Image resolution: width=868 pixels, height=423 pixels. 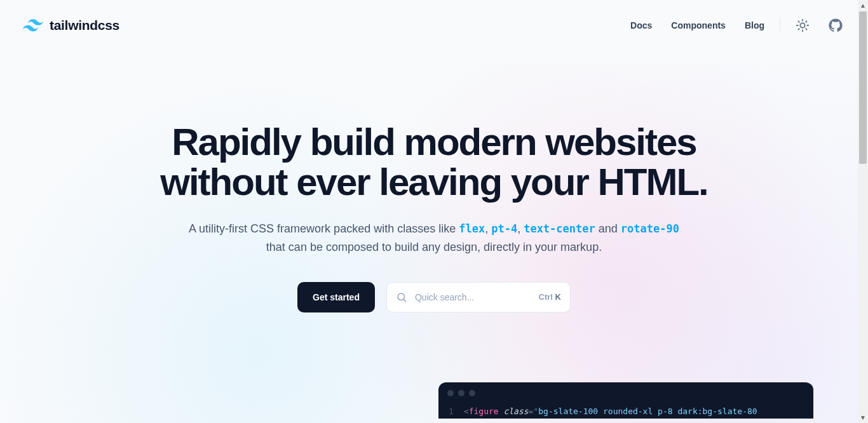 What do you see at coordinates (863, 88) in the screenshot?
I see `scrollbar-thumb` at bounding box center [863, 88].